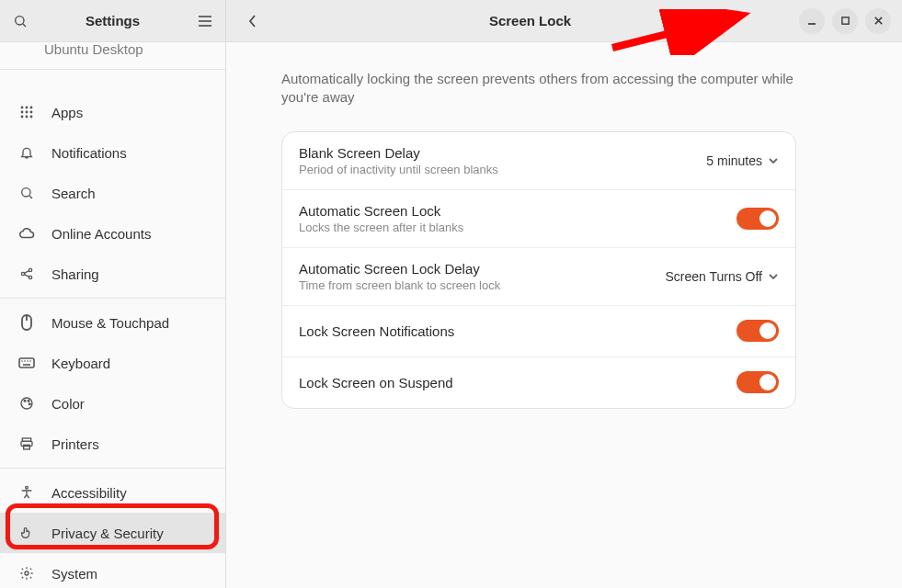 Image resolution: width=902 pixels, height=588 pixels. What do you see at coordinates (112, 403) in the screenshot?
I see `sidebar-item-color: Color` at bounding box center [112, 403].